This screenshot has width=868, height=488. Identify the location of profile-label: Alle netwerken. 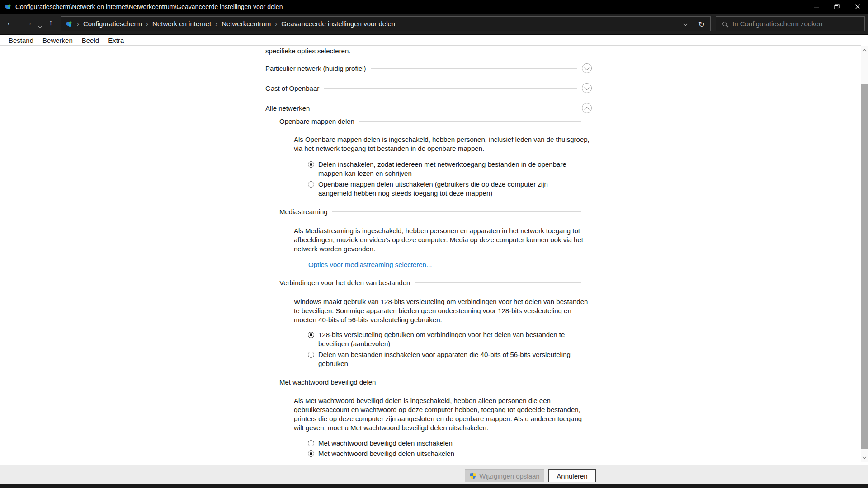
(288, 108).